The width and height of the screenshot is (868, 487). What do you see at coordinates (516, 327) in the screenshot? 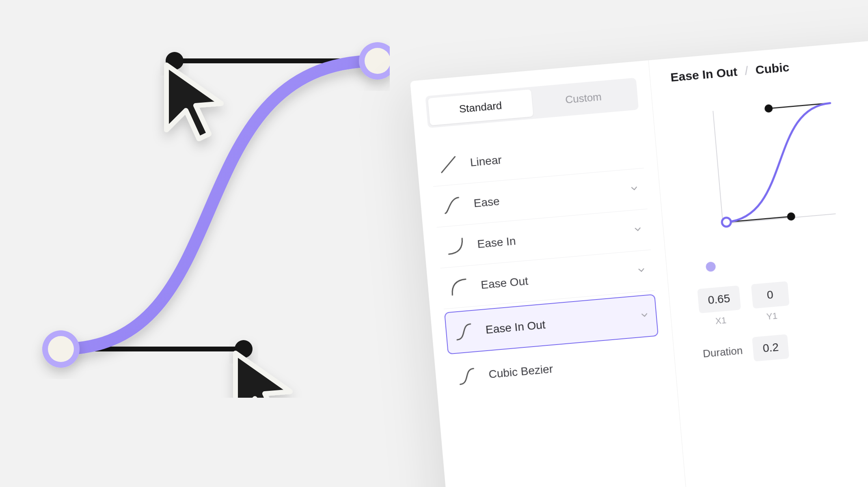
I see `easing-label: Ease In Out` at bounding box center [516, 327].